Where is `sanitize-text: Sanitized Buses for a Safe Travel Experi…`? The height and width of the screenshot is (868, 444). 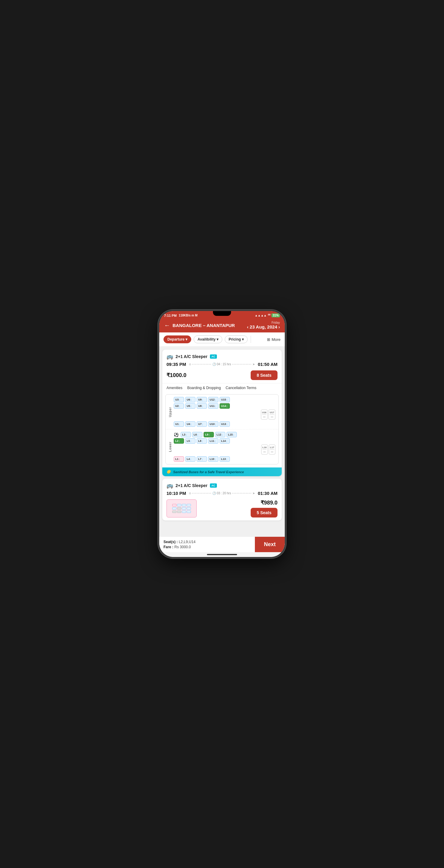
sanitize-text: Sanitized Buses for a Safe Travel Experi… is located at coordinates (209, 472).